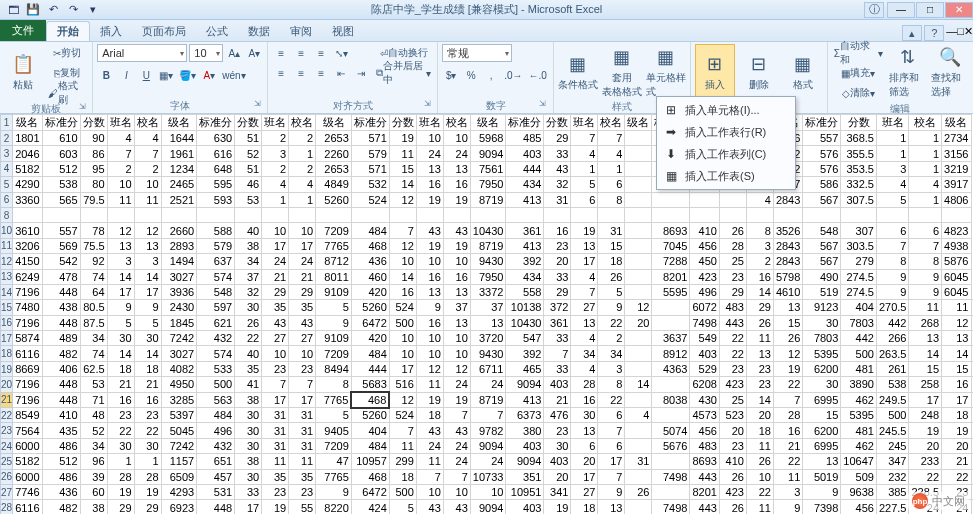 The width and height of the screenshot is (973, 514). What do you see at coordinates (94, 492) in the screenshot?
I see `cell: 60` at bounding box center [94, 492].